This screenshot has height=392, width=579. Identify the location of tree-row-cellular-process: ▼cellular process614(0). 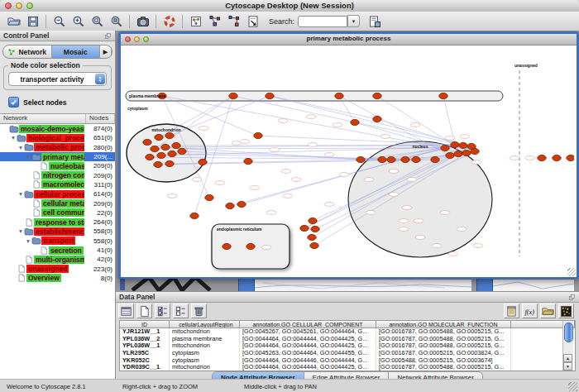
(58, 194).